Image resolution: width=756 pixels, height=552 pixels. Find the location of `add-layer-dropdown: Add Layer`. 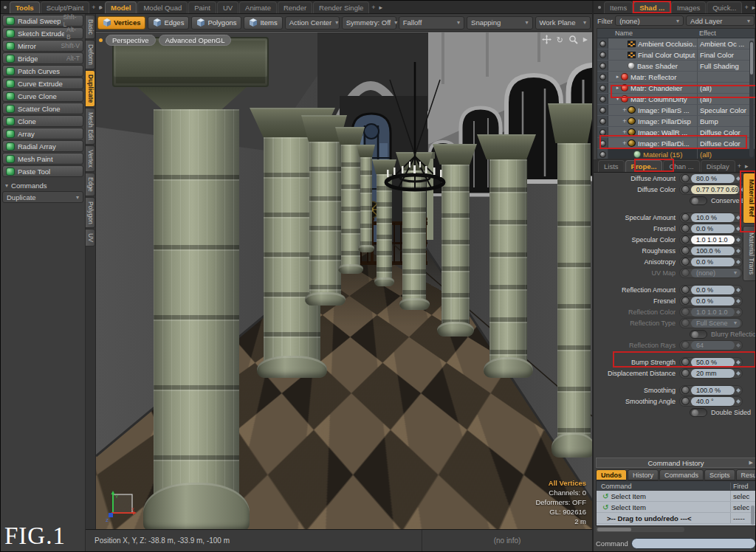

add-layer-dropdown: Add Layer is located at coordinates (721, 21).